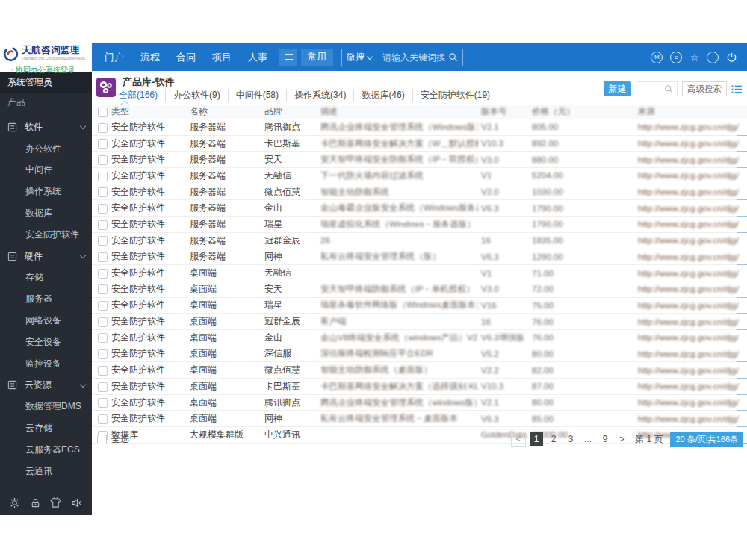 The width and height of the screenshot is (747, 560). I want to click on table-row: 安全防护软件 桌面端 冠群金辰 客户端 16 76.00 http://www.…, so click(420, 322).